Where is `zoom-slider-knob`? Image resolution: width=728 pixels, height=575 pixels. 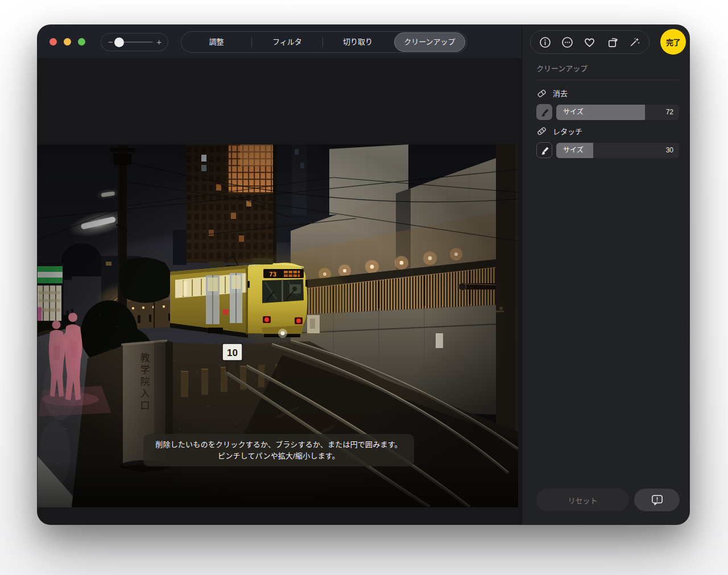
zoom-slider-knob is located at coordinates (119, 42).